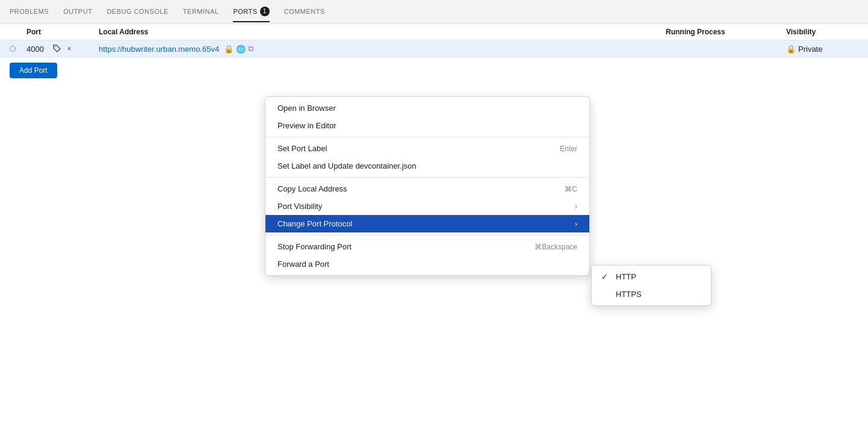 The width and height of the screenshot is (868, 430). Describe the element at coordinates (427, 206) in the screenshot. I see `menu-item-port-visibility: Port Visibility›` at that location.